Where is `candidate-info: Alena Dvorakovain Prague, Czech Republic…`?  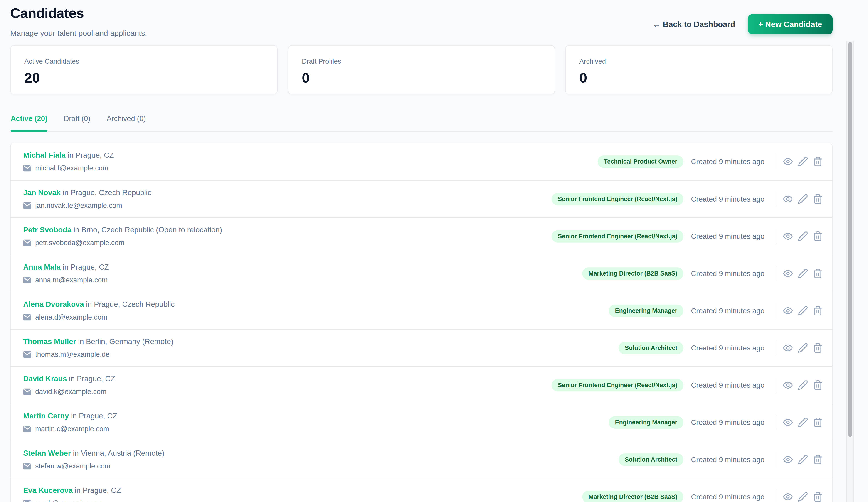
candidate-info: Alena Dvorakovain Prague, Czech Republic… is located at coordinates (251, 311).